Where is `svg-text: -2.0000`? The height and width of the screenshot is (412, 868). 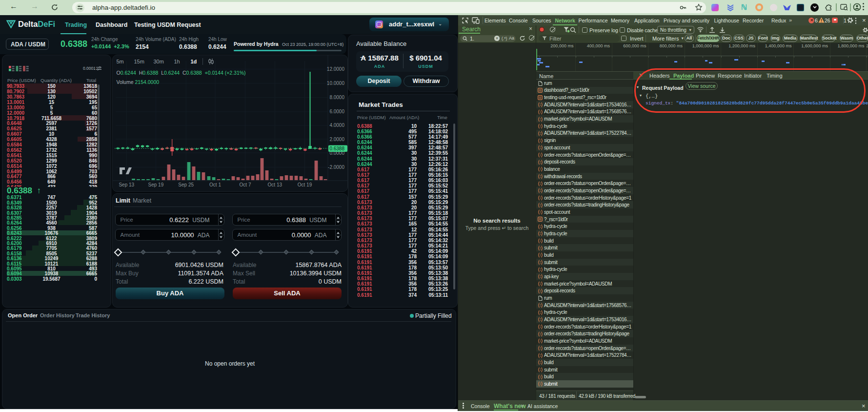
svg-text: -2.0000 is located at coordinates (336, 167).